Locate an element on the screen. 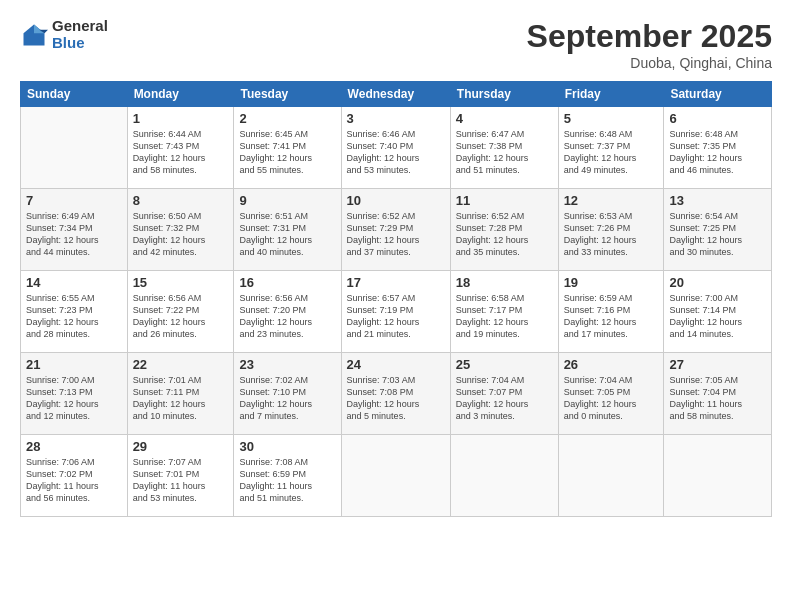  day-info: Sunrise: 6:52 AM Sunset: 7:29 PM Dayligh… is located at coordinates (396, 234).